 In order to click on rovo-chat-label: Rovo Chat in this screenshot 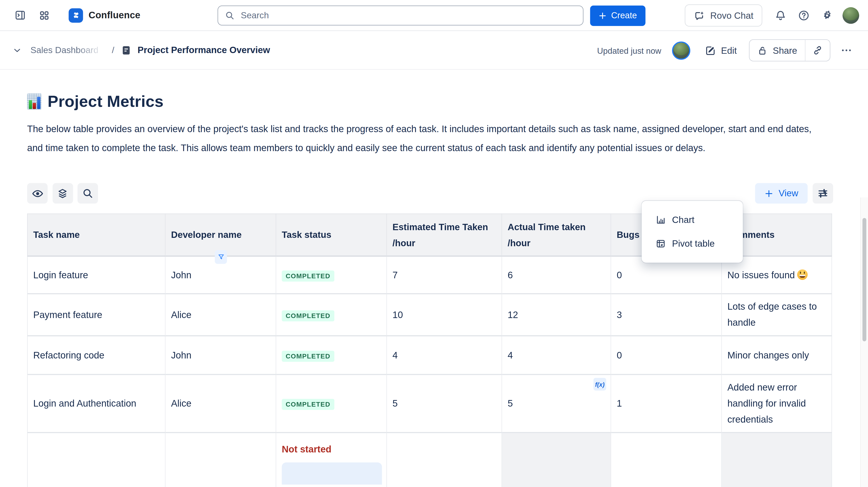, I will do `click(732, 15)`.